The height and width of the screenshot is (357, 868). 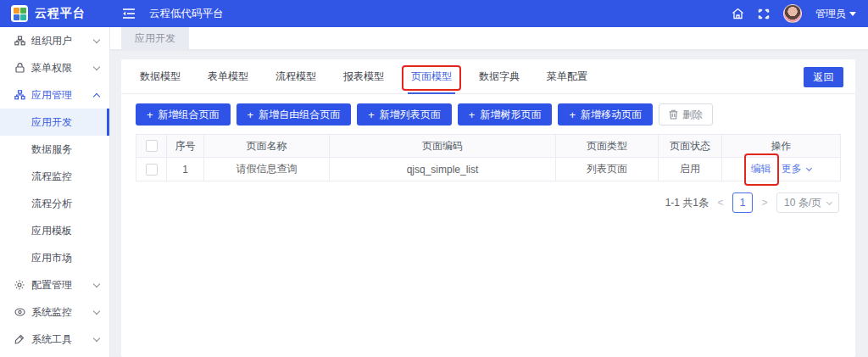 What do you see at coordinates (410, 115) in the screenshot?
I see `button-label: 新增列表页面` at bounding box center [410, 115].